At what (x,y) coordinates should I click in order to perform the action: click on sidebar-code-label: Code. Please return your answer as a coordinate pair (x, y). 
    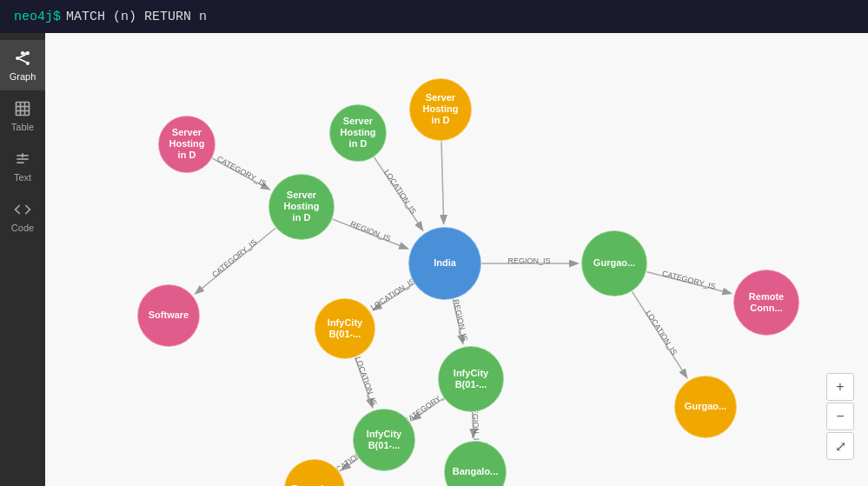
    Looking at the image, I should click on (23, 228).